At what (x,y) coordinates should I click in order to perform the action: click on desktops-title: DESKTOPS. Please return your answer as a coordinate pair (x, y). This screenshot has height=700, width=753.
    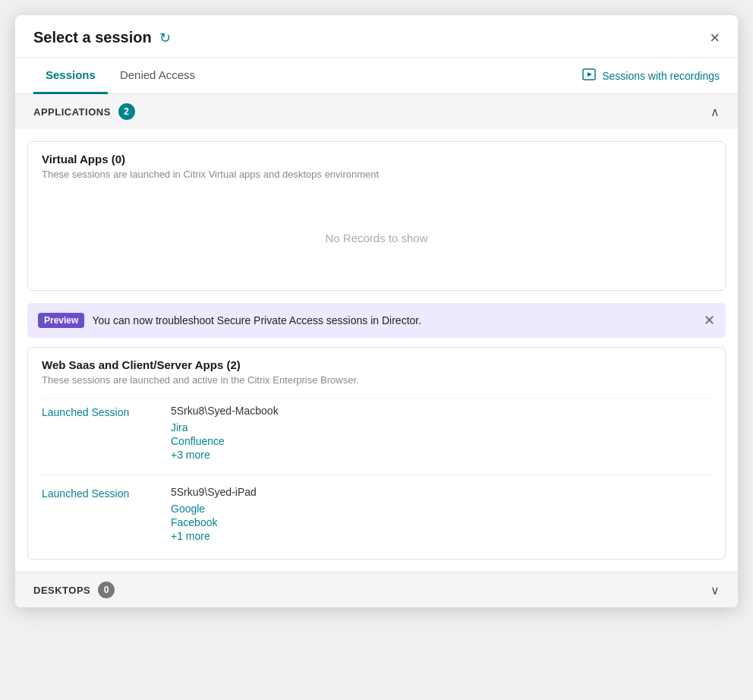
    Looking at the image, I should click on (62, 591).